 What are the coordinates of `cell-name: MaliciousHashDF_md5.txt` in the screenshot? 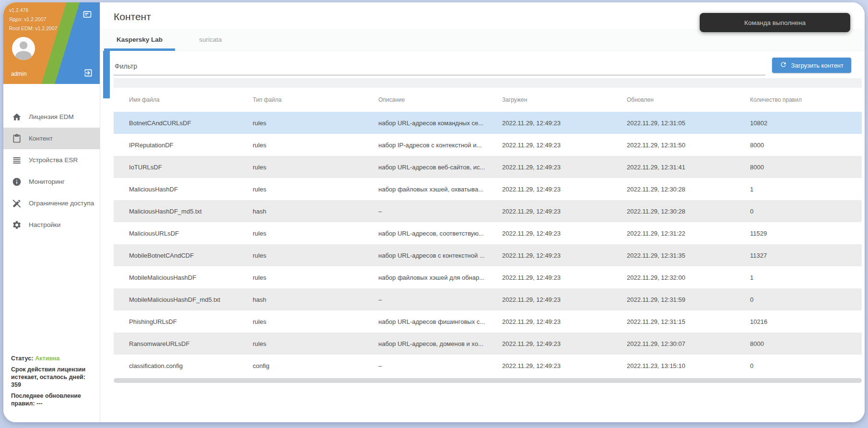 It's located at (191, 211).